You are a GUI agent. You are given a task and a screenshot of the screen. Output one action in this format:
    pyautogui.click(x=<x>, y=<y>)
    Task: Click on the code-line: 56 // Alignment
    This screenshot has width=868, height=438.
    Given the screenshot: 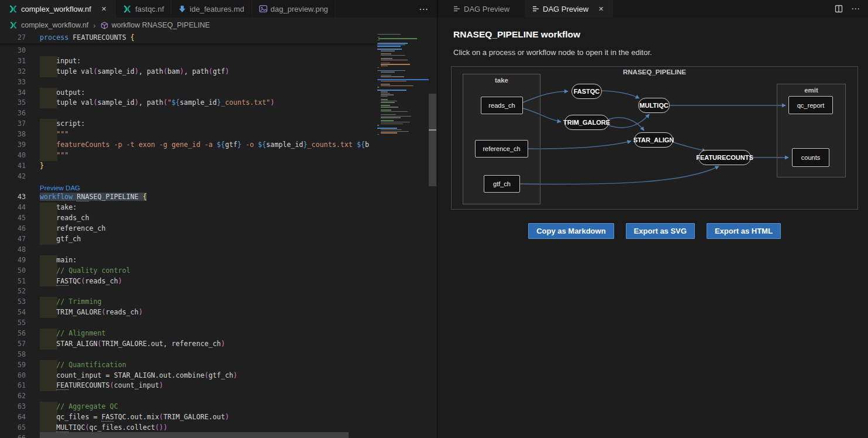 What is the action you would take?
    pyautogui.click(x=188, y=334)
    